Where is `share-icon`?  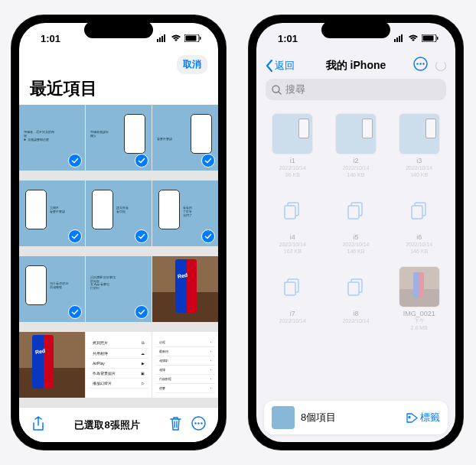 share-icon is located at coordinates (38, 425).